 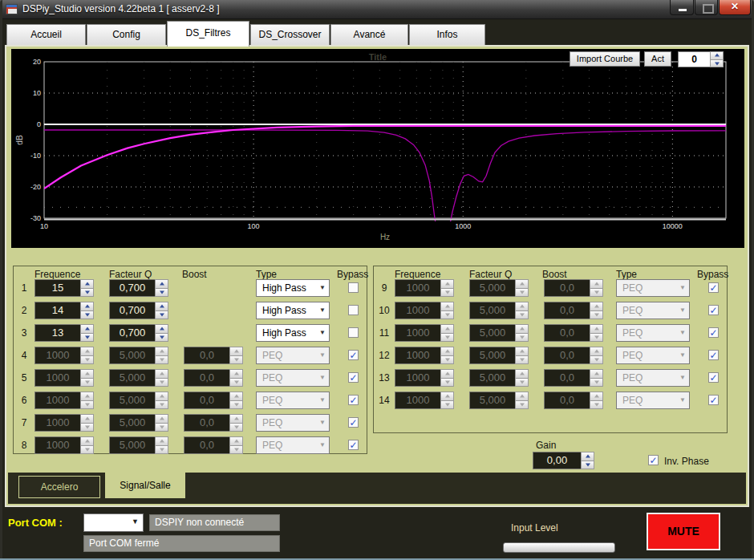 I want to click on gain-spinner: 0,00, so click(x=563, y=461).